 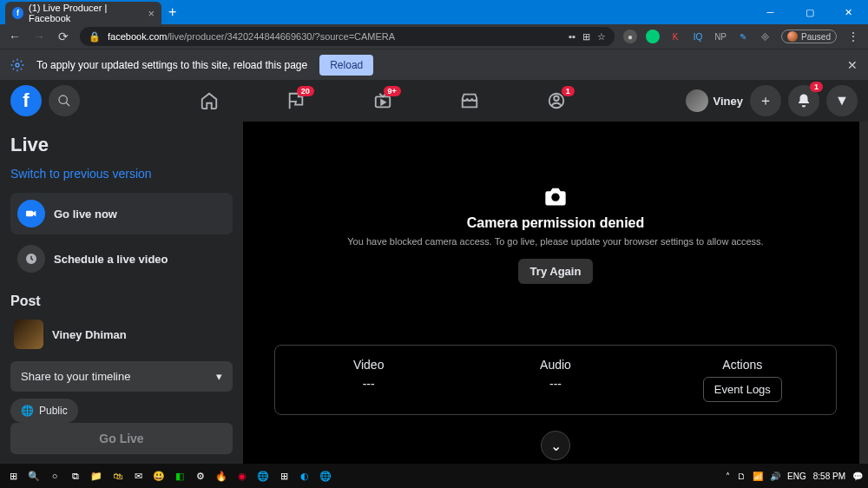 What do you see at coordinates (720, 36) in the screenshot?
I see `extension-np: NP` at bounding box center [720, 36].